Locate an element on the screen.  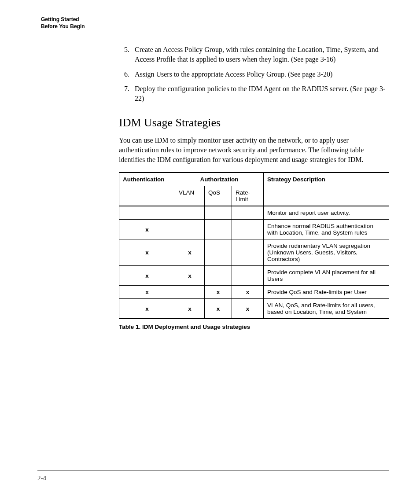
cell-description: Provide rudimentary VLAN segregation (Un… is located at coordinates (327, 253).